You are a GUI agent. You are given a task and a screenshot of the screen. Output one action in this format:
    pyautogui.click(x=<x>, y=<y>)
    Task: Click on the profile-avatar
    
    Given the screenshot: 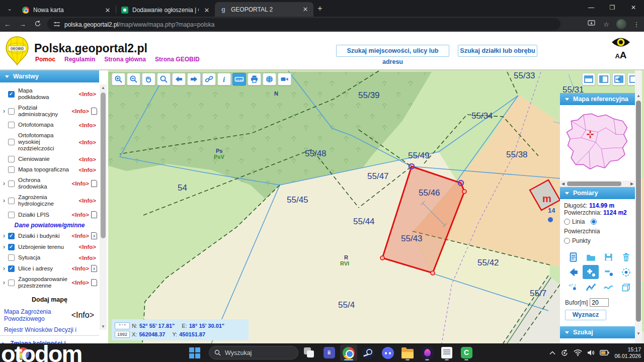 What is the action you would take?
    pyautogui.click(x=621, y=24)
    